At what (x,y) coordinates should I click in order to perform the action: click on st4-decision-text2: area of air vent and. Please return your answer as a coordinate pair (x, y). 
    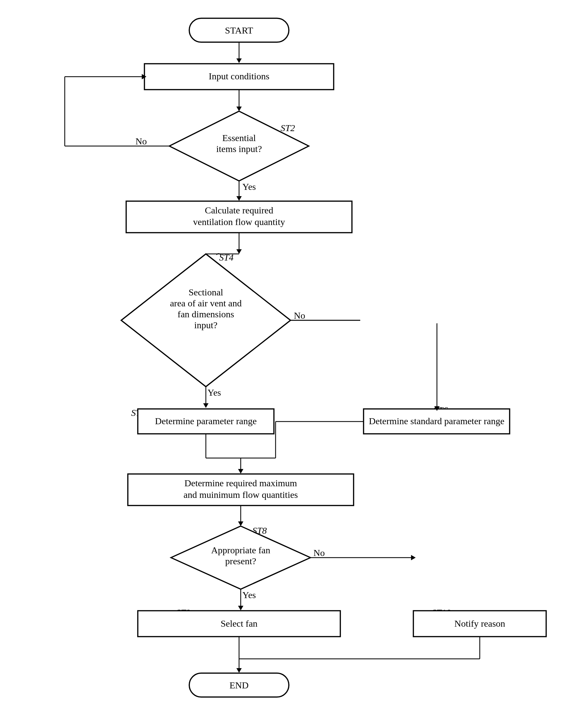
    Looking at the image, I should click on (206, 303).